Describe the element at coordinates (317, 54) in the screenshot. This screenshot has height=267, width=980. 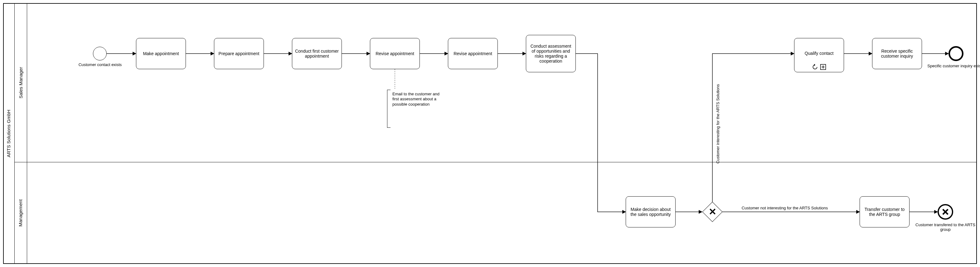
I see `task-conduct-first-appointment-label: Conduct first customer appointment` at that location.